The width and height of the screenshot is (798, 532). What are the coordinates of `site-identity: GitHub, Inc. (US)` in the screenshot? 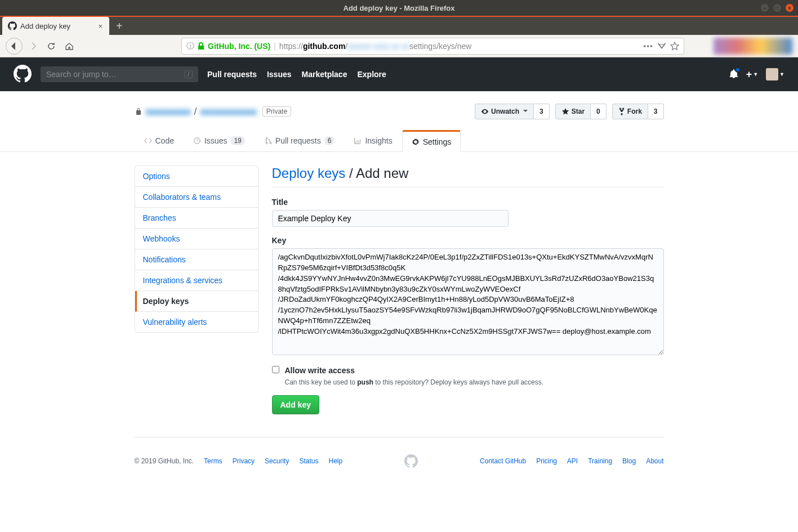 It's located at (239, 46).